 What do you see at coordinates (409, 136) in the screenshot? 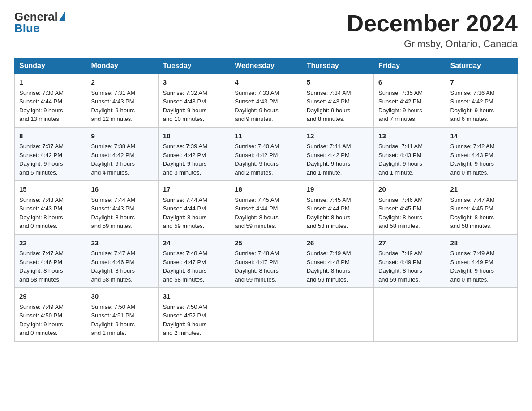
I see `day-number: 13` at bounding box center [409, 136].